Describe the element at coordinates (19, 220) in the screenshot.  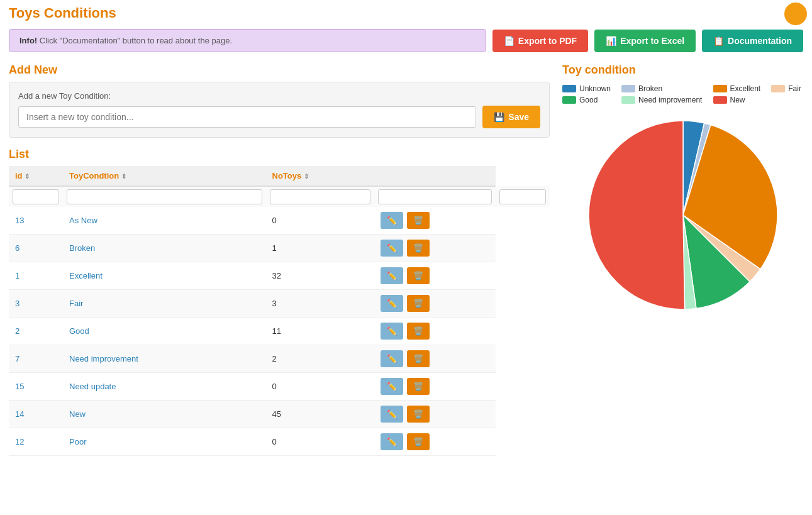
I see `row-id: 13` at that location.